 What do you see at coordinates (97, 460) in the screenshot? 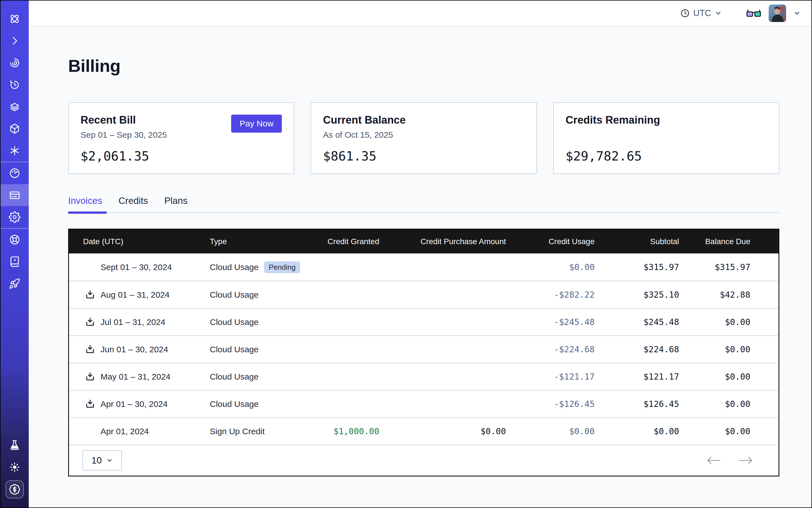
I see `page-size-value: 10` at bounding box center [97, 460].